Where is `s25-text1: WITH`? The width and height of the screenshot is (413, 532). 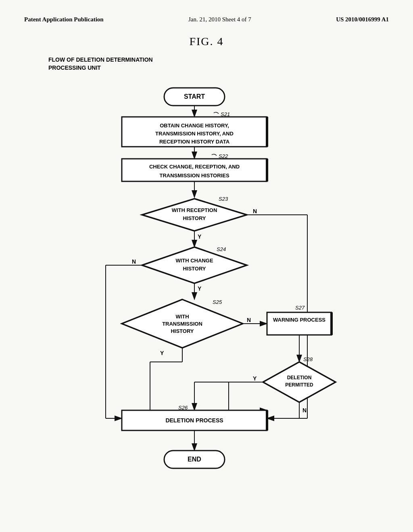
s25-text1: WITH is located at coordinates (182, 317).